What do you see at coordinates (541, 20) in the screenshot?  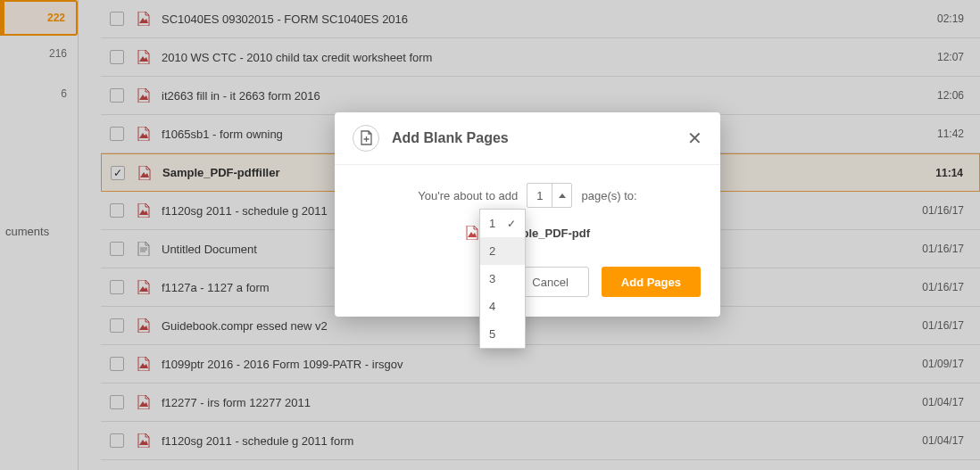 I see `file-row: SC1040ES 09302015 - FORM SC1040ES 201602…` at bounding box center [541, 20].